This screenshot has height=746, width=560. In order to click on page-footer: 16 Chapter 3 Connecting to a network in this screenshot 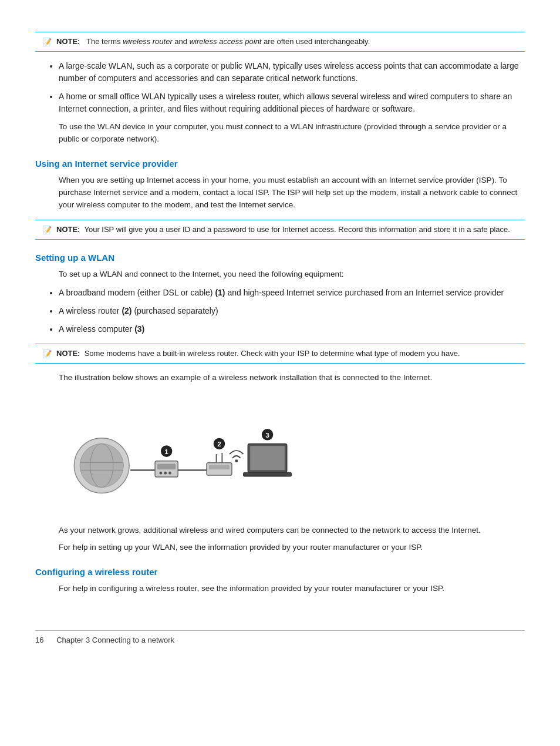, I will do `click(280, 637)`.